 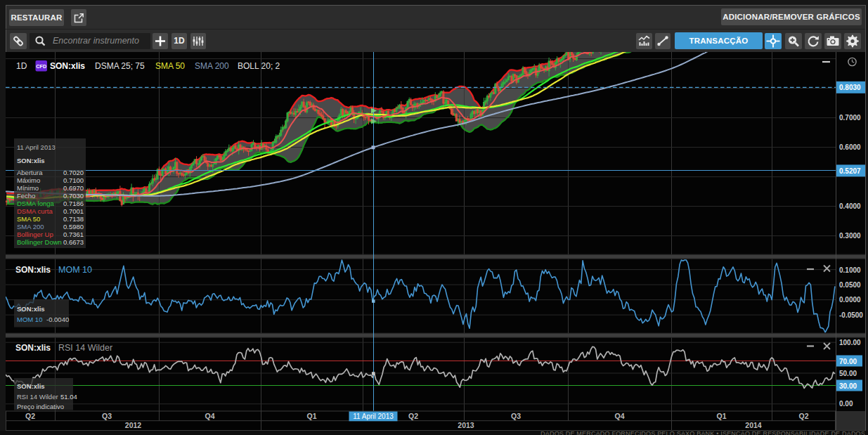 I want to click on svg-text: 0.7138, so click(x=73, y=219).